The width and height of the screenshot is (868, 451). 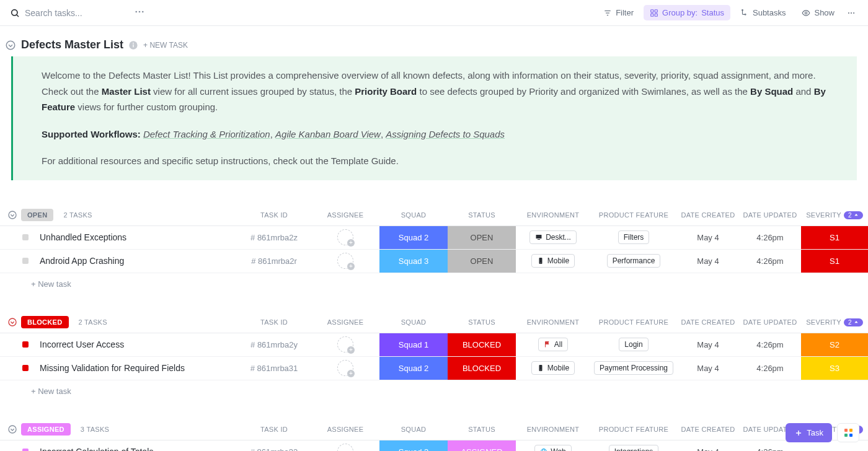 I want to click on task-row: Incorrect User Access # 861mrba2y Squad …, so click(x=434, y=345).